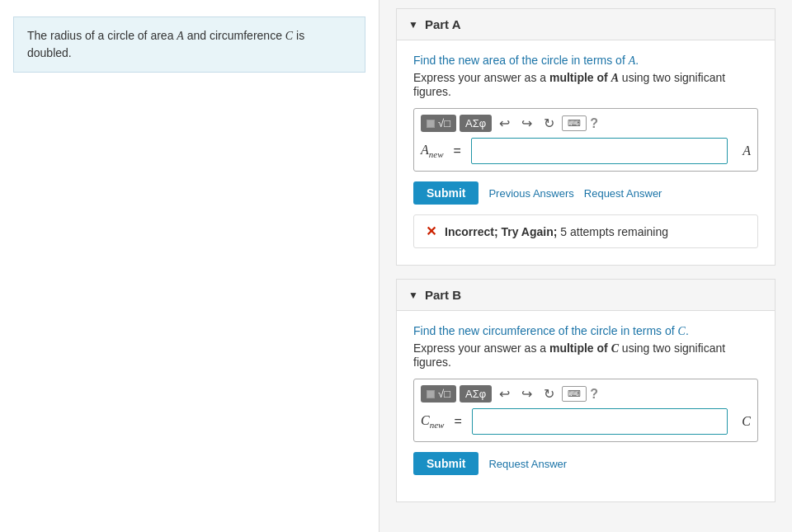 This screenshot has height=532, width=792. What do you see at coordinates (102, 35) in the screenshot?
I see `problem-text-1: The radius of a circle of area` at bounding box center [102, 35].